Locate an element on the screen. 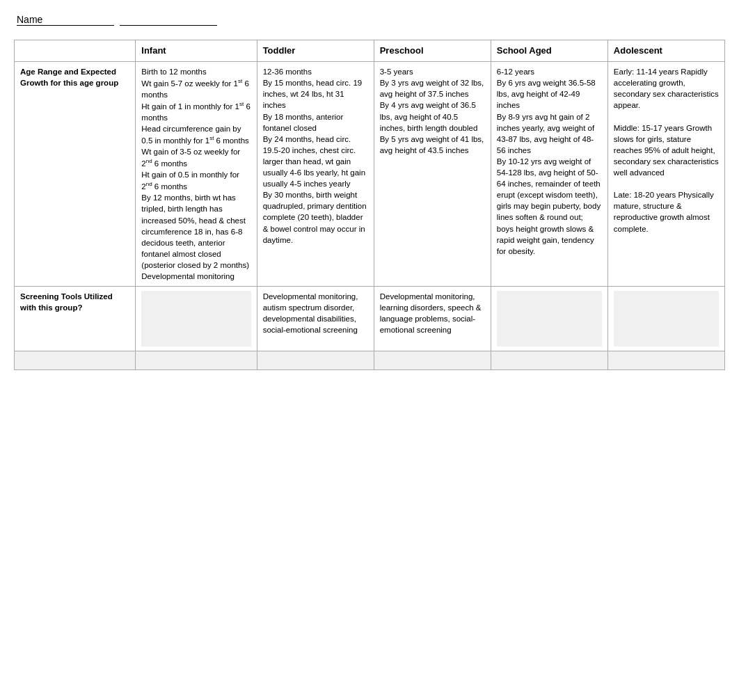  screening-preschool: Developmental monitoring, learning disor… is located at coordinates (432, 319).